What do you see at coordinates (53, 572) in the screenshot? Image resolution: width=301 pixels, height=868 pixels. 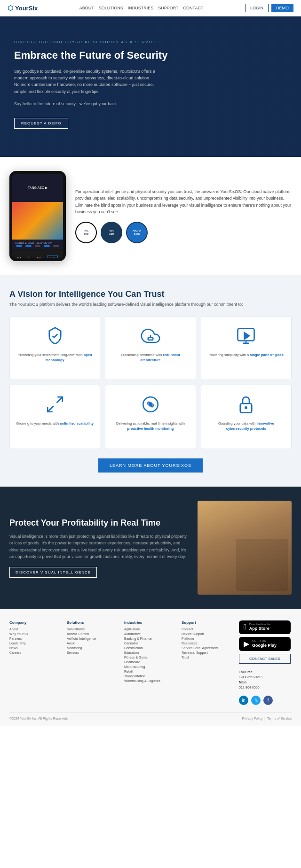 I see `discover-button: DISCOVER VISUAL INTELLIGENCE` at bounding box center [53, 572].